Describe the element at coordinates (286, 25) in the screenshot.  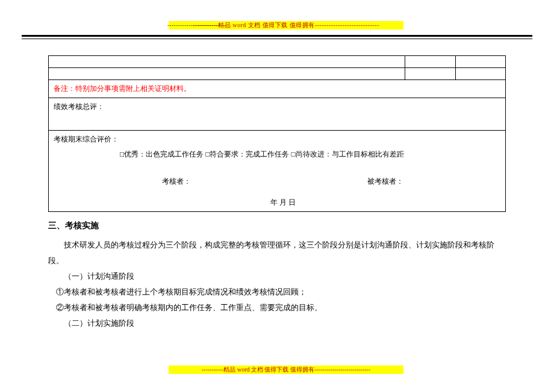
I see `header-banner: -----------精品 word 文档 值得下载 值得拥有---------…` at that location.